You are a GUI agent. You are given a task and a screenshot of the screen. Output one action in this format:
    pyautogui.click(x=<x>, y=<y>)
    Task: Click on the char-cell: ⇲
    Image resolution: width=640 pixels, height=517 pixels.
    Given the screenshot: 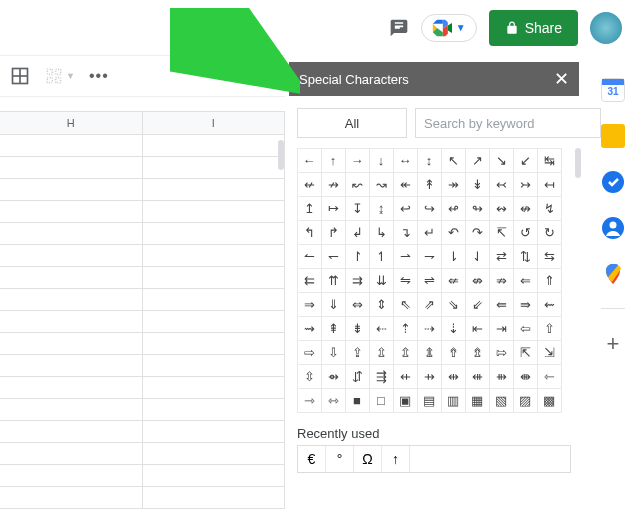 What is the action you would take?
    pyautogui.click(x=550, y=352)
    